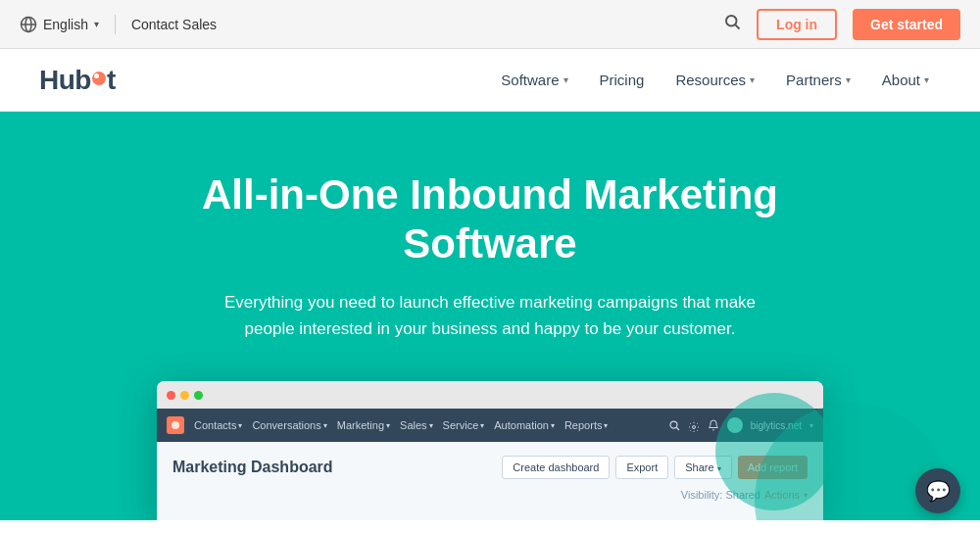  What do you see at coordinates (700, 467) in the screenshot?
I see `share-label: Share` at bounding box center [700, 467].